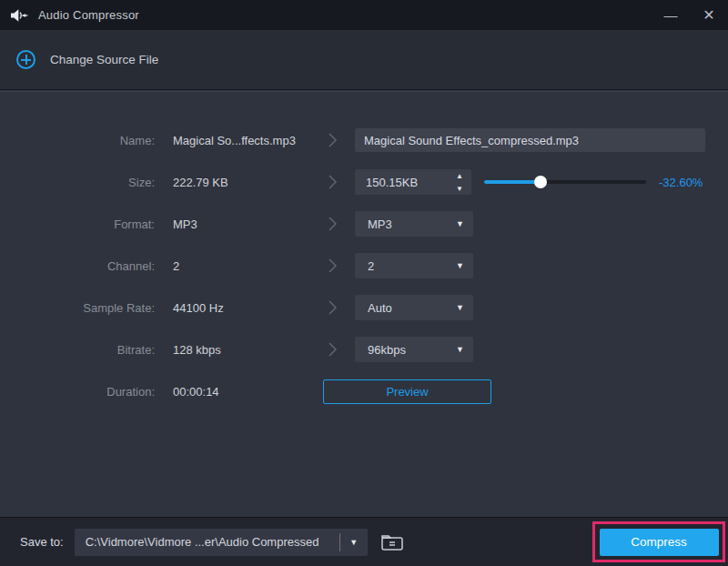 Image resolution: width=728 pixels, height=566 pixels. Describe the element at coordinates (20, 15) in the screenshot. I see `speaker-compress-icon` at that location.